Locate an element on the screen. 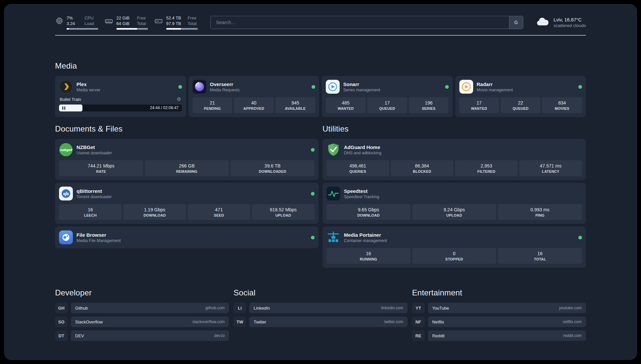  gear-icon: ⚙ is located at coordinates (179, 99).